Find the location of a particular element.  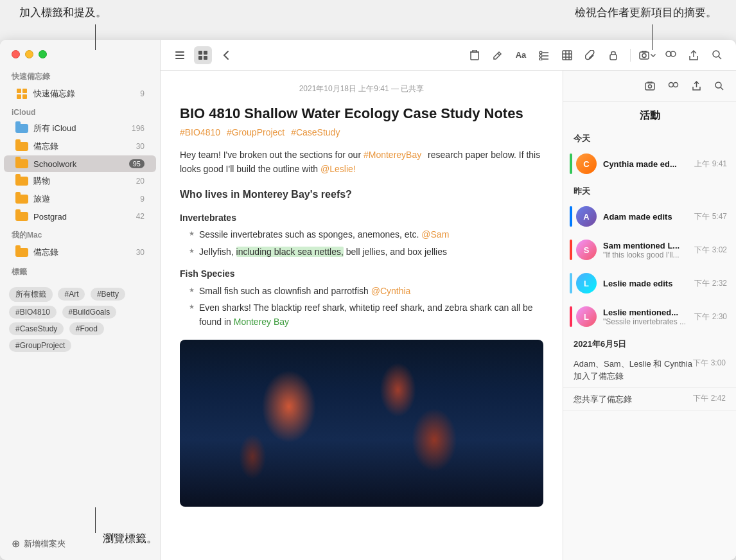

activity-item-adam: A Adam made edits 下午 5:47 is located at coordinates (650, 216).